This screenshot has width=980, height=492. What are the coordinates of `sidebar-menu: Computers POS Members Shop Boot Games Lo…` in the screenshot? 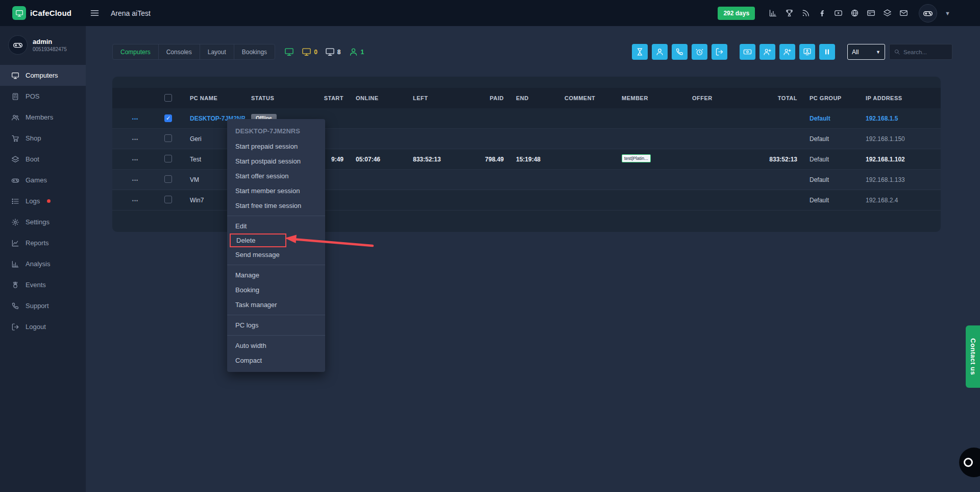 It's located at (43, 201).